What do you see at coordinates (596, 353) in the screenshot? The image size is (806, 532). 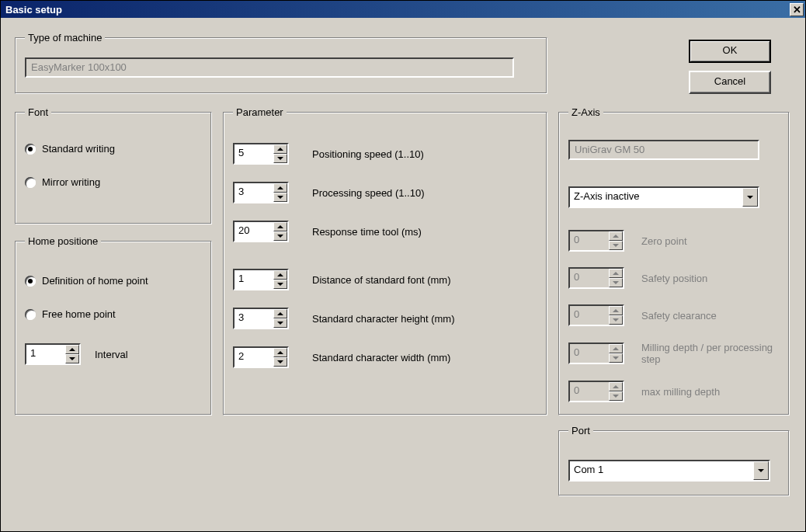 I see `milling-depth-spinner: 0` at bounding box center [596, 353].